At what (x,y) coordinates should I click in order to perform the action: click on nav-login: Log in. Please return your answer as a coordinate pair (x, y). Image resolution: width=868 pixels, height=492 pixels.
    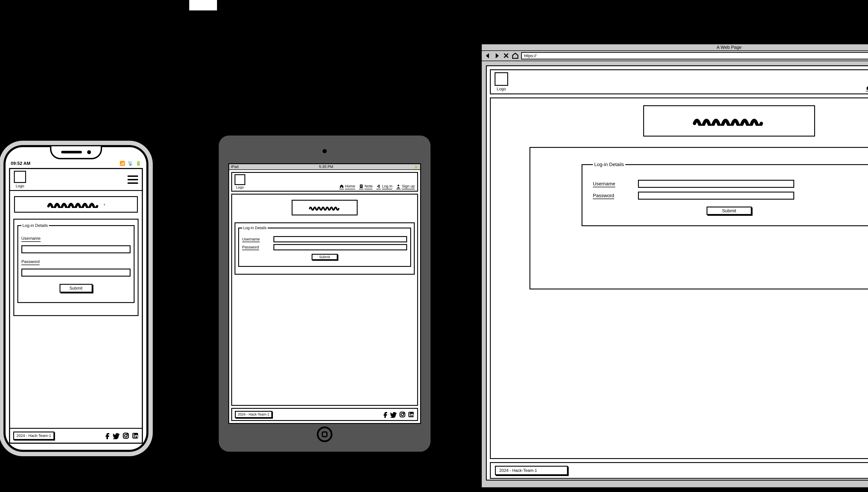
    Looking at the image, I should click on (384, 187).